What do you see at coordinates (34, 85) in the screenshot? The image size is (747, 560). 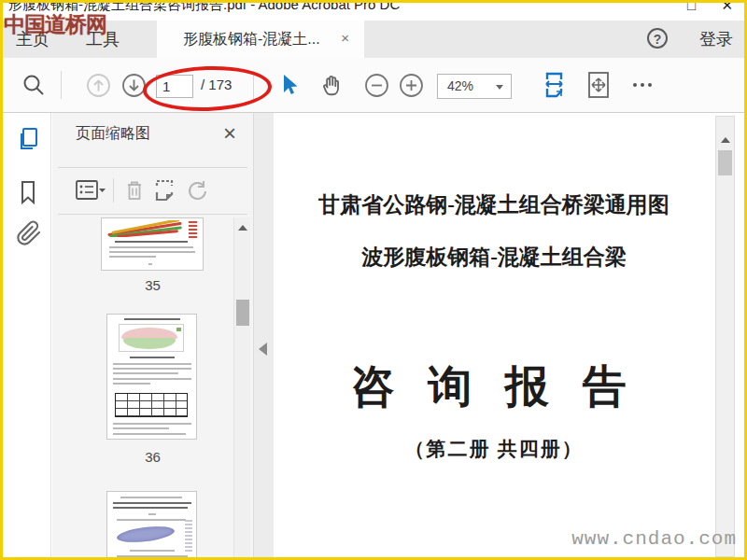 I see `search-icon` at bounding box center [34, 85].